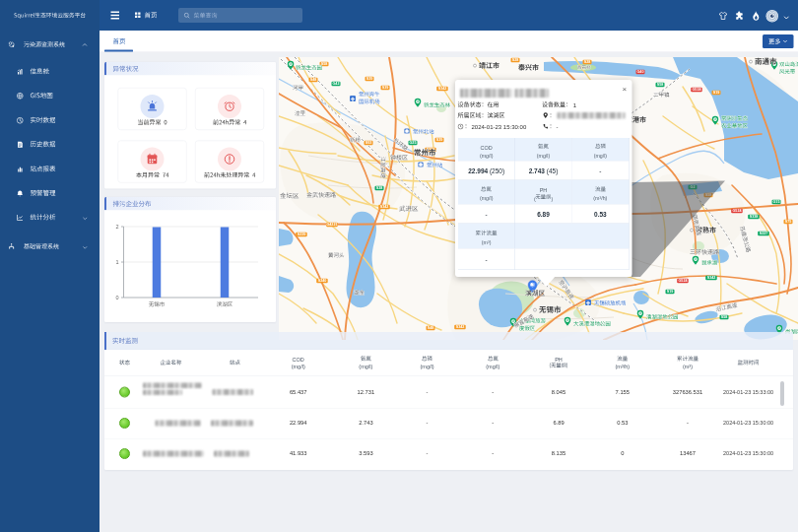  What do you see at coordinates (788, 222) in the screenshot?
I see `svg-text: S75` at bounding box center [788, 222].